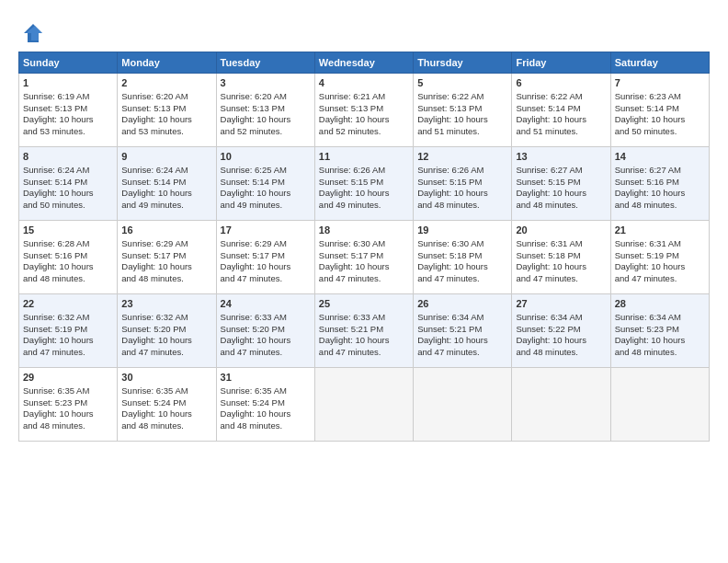 This screenshot has height=563, width=728. I want to click on day-info: Sunrise: 6:27 AM, so click(561, 171).